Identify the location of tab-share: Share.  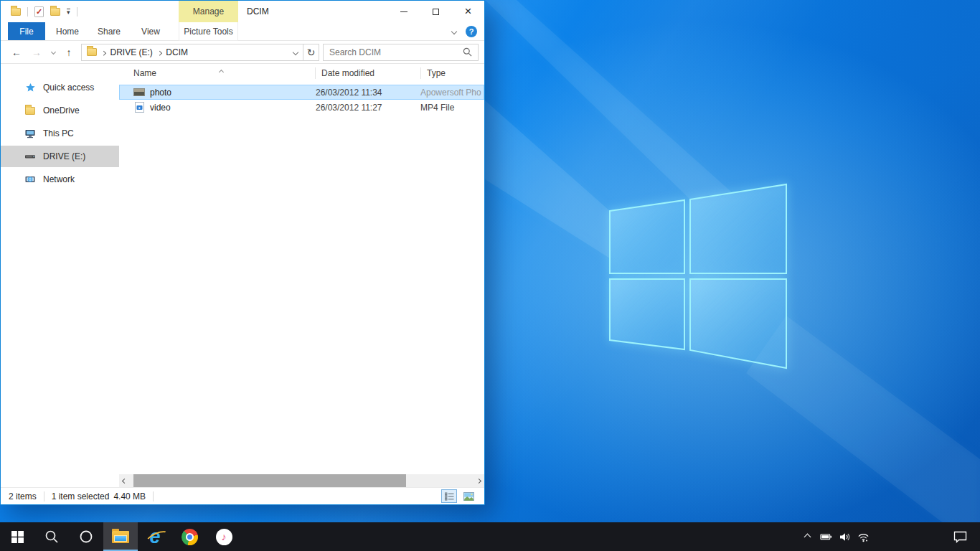
(109, 32).